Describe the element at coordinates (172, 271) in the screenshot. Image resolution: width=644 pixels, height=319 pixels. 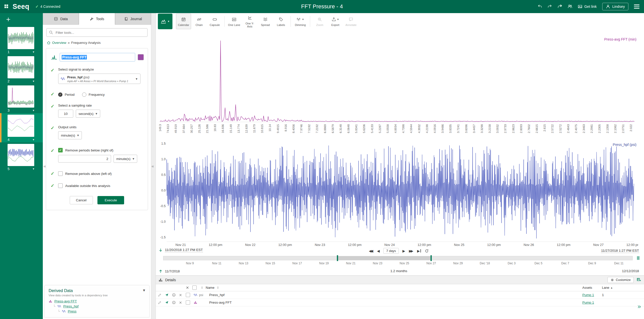
I see `investigate-range-start: 11/7/2018` at that location.